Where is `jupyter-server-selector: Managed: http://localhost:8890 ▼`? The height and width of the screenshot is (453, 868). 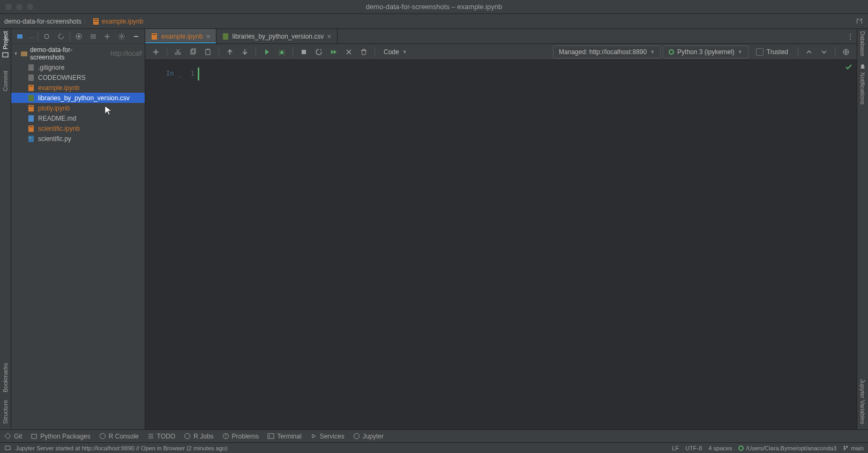
jupyter-server-selector: Managed: http://localhost:8890 ▼ is located at coordinates (607, 52).